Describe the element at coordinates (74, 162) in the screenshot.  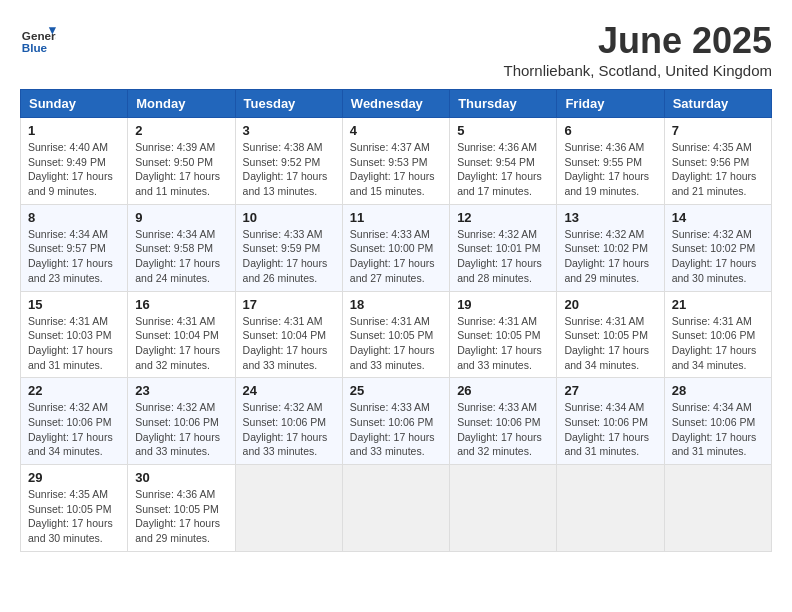
I see `calendar-cell: 1Sunrise: 4:40 AMSunset: 9:49 PMDaylight…` at that location.